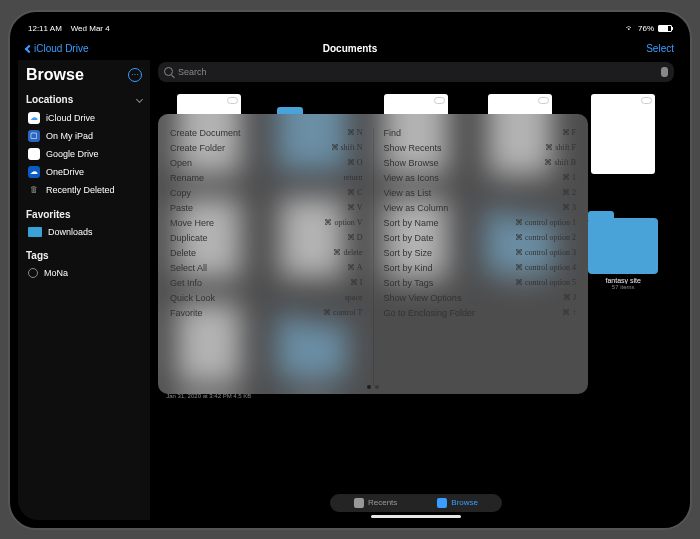  What do you see at coordinates (408, 193) in the screenshot?
I see `shortcut-label: View as List` at bounding box center [408, 193].